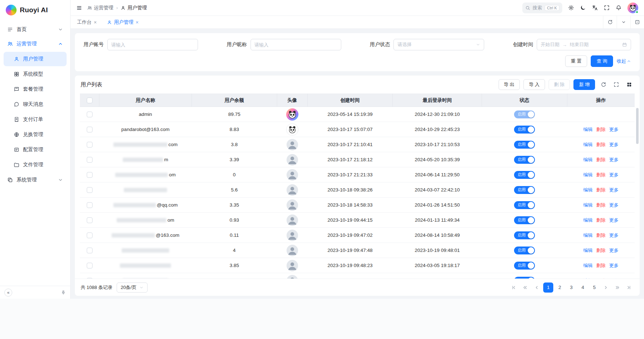 The image size is (644, 339). What do you see at coordinates (576, 61) in the screenshot?
I see `reset-button: 重 置` at bounding box center [576, 61].